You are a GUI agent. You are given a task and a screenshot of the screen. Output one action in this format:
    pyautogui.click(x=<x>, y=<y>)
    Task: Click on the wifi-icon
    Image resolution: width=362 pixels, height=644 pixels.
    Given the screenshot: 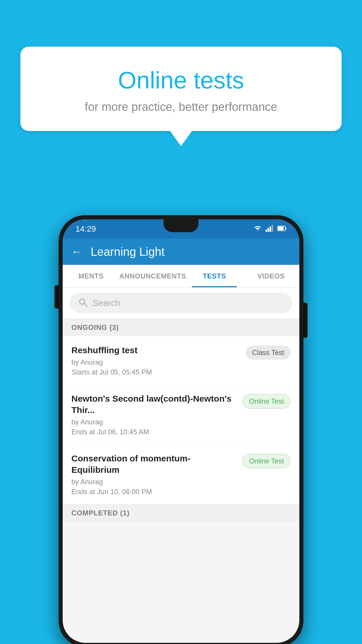 What is the action you would take?
    pyautogui.click(x=258, y=229)
    